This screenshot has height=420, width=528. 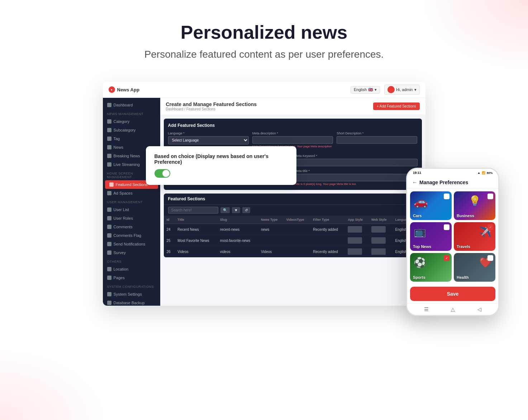 What do you see at coordinates (111, 185) in the screenshot?
I see `featured-sections-icon` at bounding box center [111, 185].